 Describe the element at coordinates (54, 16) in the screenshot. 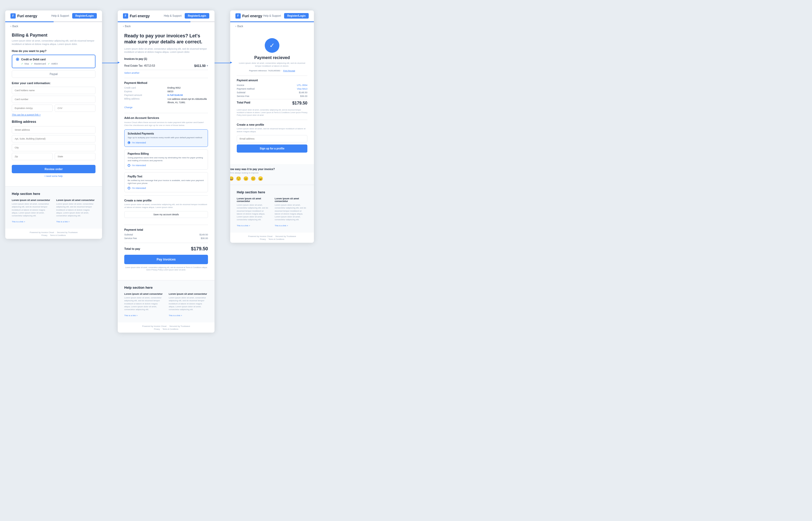

I see `nav-bar-1: F Furi energy Help & Support Register/Lo…` at that location.